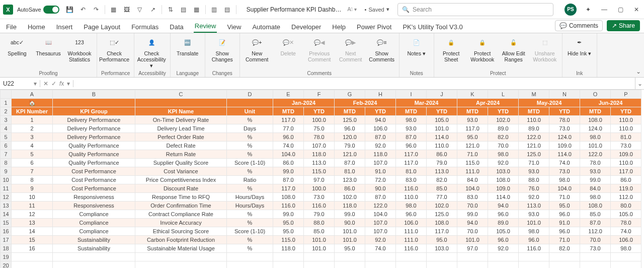  Describe the element at coordinates (151, 52) in the screenshot. I see `check-accessibility-button: 👤Check Accessibility ▾` at that location.